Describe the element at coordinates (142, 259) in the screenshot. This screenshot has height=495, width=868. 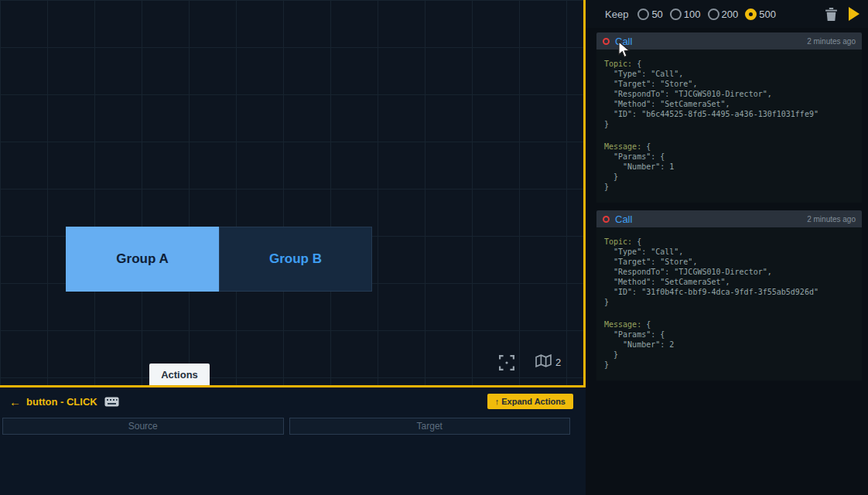
I see `group-a-button: Group A` at that location.